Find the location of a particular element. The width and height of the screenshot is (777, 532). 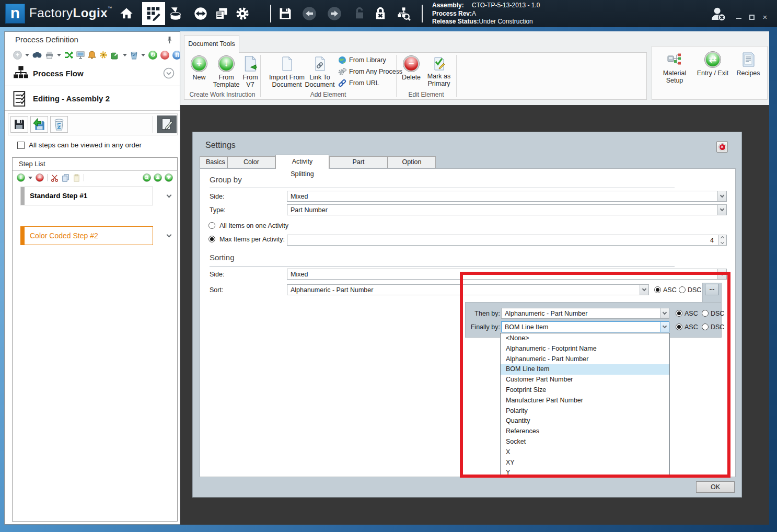

sort-combo: Alphanumeric - Part Number is located at coordinates (468, 290).